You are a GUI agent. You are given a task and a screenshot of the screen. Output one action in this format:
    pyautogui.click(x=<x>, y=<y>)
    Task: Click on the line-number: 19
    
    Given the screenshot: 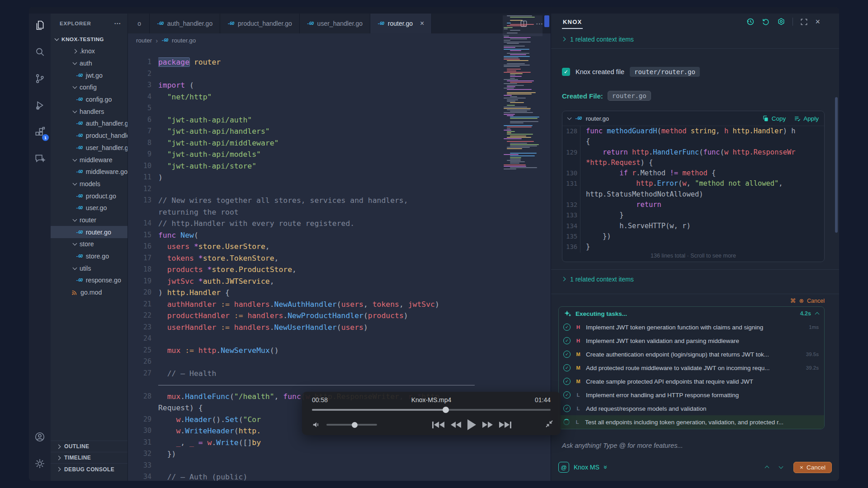 What is the action you would take?
    pyautogui.click(x=140, y=282)
    